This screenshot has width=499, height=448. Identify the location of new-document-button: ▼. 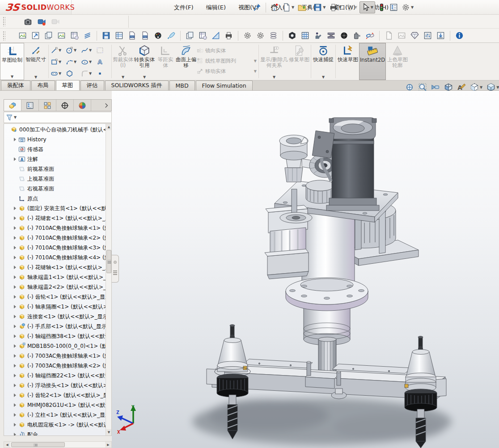
(288, 7).